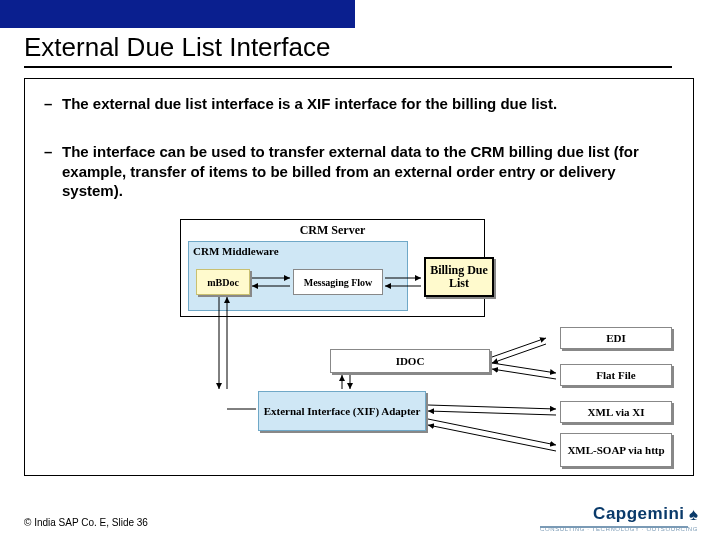  Describe the element at coordinates (616, 375) in the screenshot. I see `flat-file-box: Flat File` at that location.